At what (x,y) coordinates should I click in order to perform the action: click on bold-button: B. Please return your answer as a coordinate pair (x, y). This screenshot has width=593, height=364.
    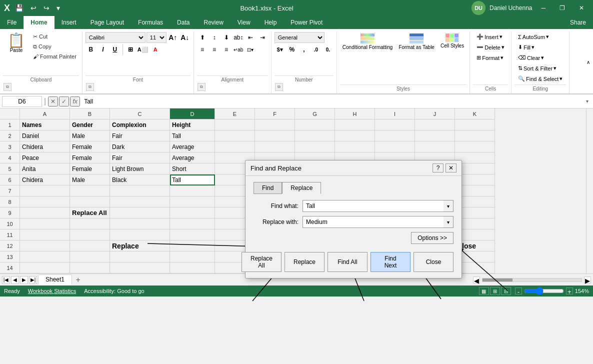
    Looking at the image, I should click on (91, 50).